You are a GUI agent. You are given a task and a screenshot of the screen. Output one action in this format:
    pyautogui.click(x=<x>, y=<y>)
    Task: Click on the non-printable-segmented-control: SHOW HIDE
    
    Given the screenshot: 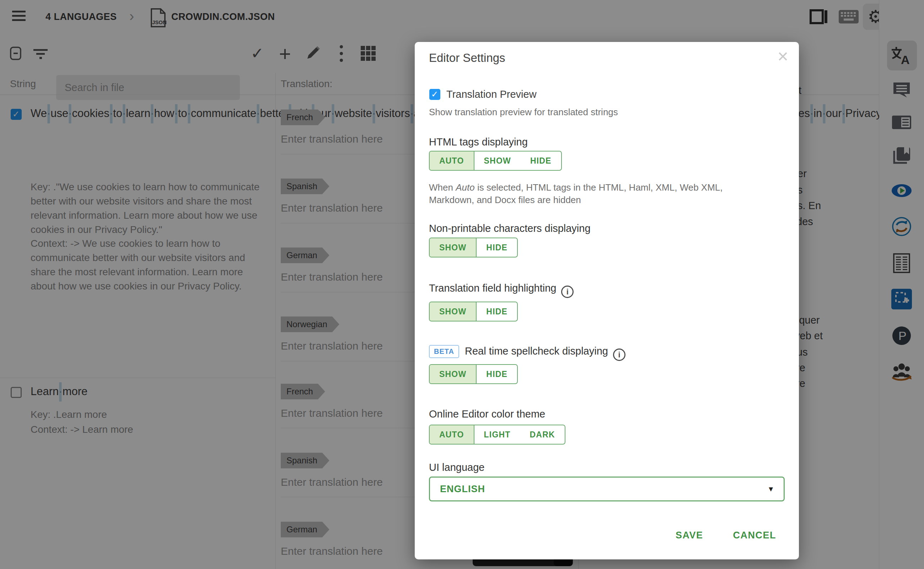 What is the action you would take?
    pyautogui.click(x=473, y=248)
    